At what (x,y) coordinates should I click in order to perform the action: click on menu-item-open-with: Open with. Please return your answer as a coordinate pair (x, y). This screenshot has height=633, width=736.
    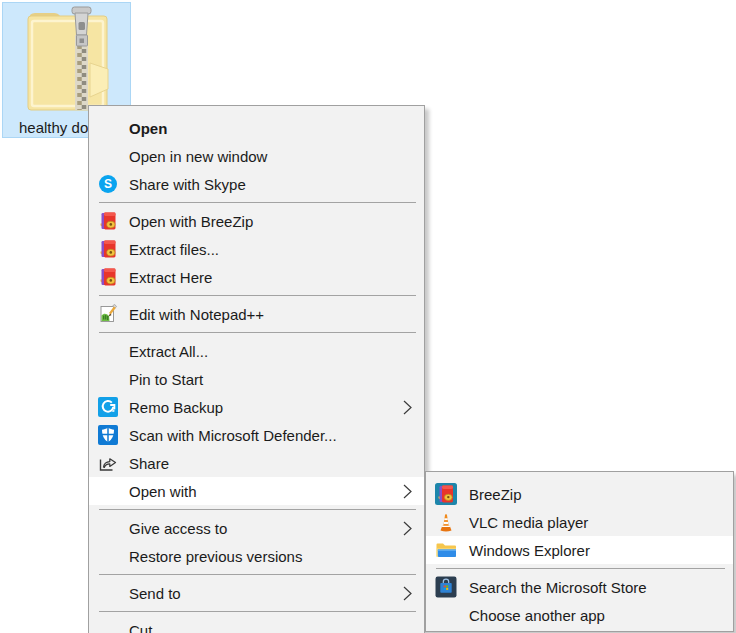
    Looking at the image, I should click on (256, 491).